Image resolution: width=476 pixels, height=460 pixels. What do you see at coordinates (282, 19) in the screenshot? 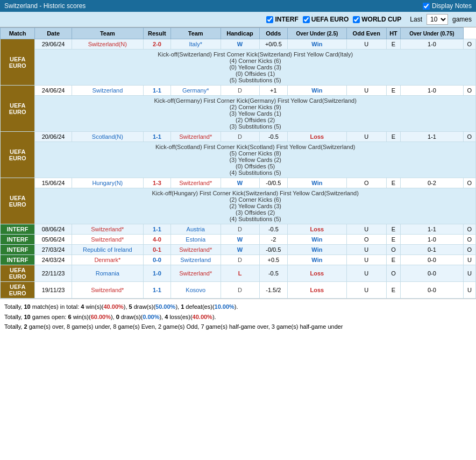
I see `filter-interf: INTERF` at bounding box center [282, 19].